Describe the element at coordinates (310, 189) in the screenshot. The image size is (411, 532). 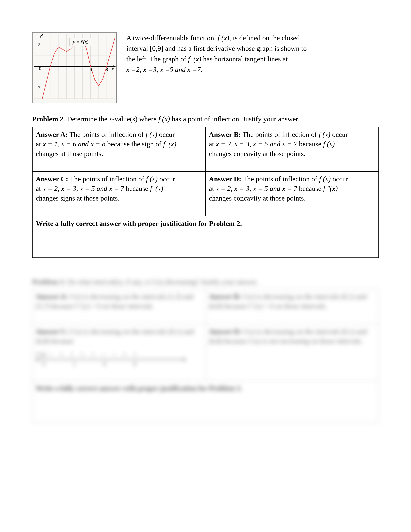
I see `D-t4: because` at that location.